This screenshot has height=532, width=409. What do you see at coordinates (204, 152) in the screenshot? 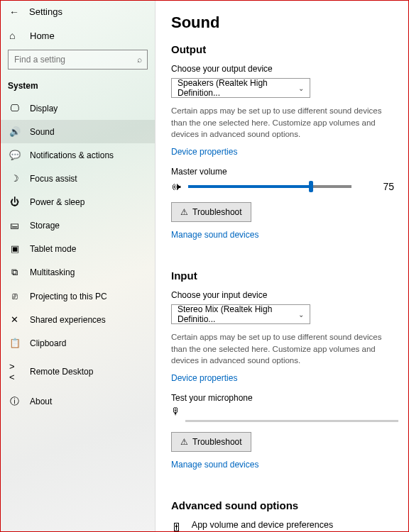
I see `output-device-properties-link: Device properties` at bounding box center [204, 152].